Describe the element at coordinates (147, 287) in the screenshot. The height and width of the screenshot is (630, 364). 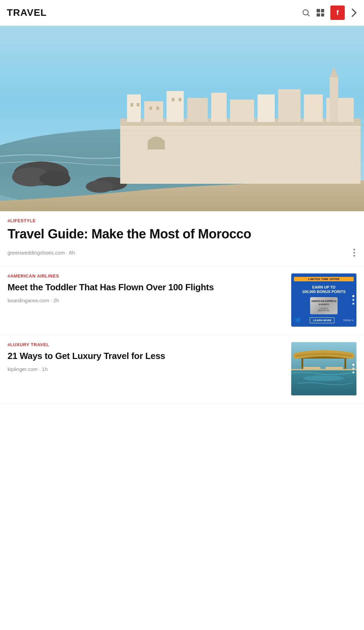
I see `article-title: Meet the Toddler That Has Flown Over 100…` at that location.